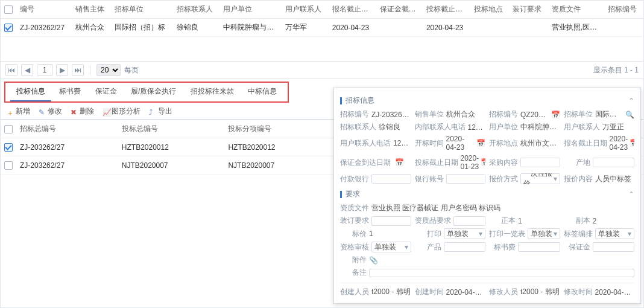 The image size is (644, 308). What do you see at coordinates (305, 10) in the screenshot?
I see `col-header: 用户联系人` at bounding box center [305, 10].